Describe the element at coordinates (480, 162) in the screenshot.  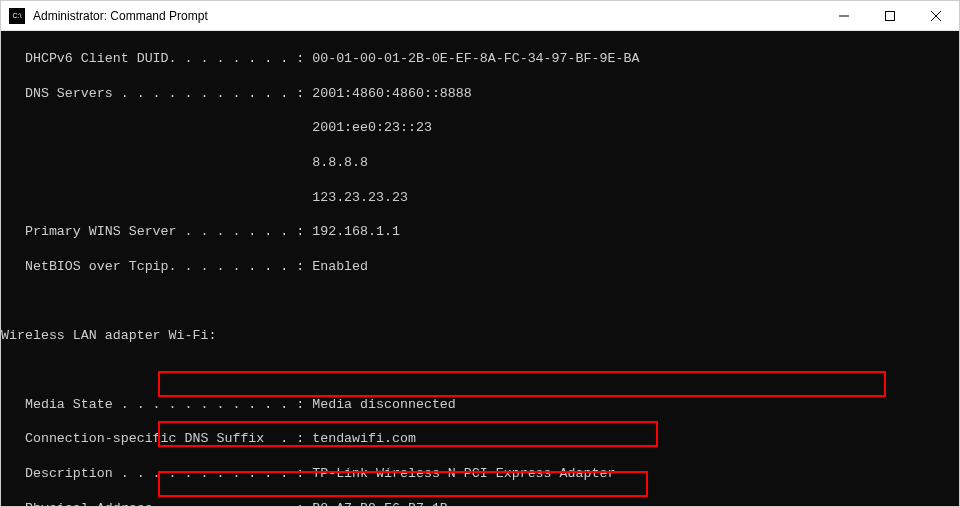
I see `output-line: 8.8.8.8` at that location.